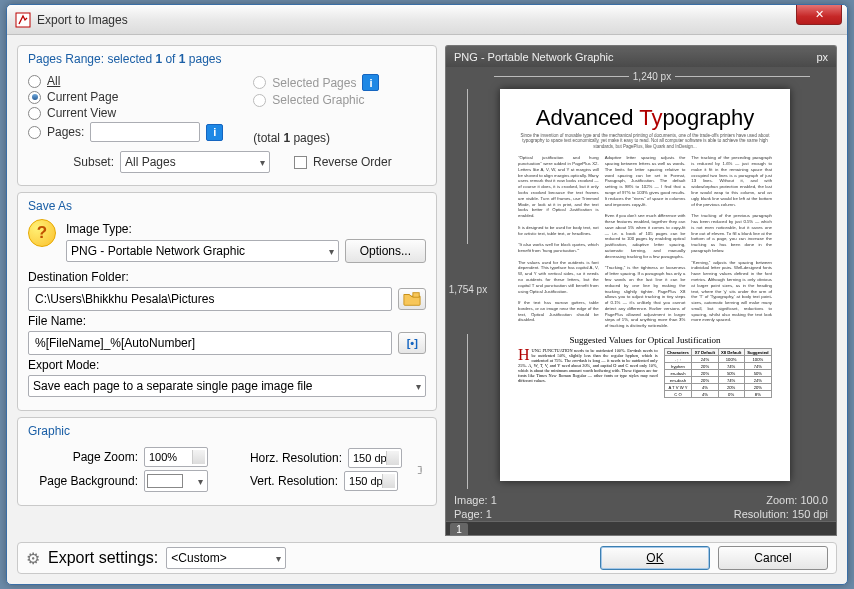 The image size is (854, 589). What do you see at coordinates (375, 458) in the screenshot?
I see `hres-input: 150 dpi` at bounding box center [375, 458].